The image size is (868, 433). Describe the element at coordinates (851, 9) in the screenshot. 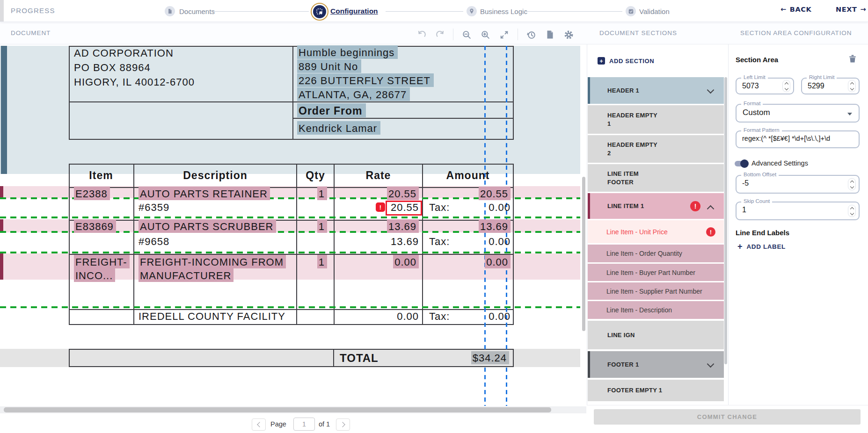

I see `next-button: NEXT →` at that location.